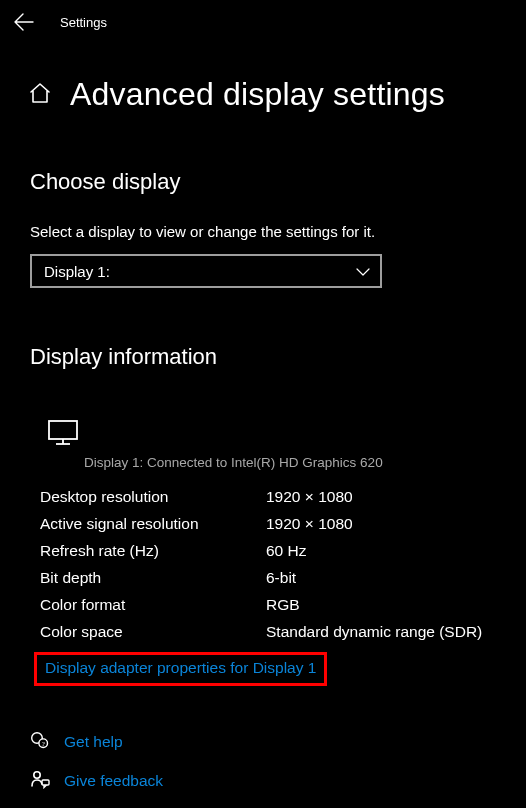  What do you see at coordinates (286, 551) in the screenshot?
I see `info-value: 60 Hz` at bounding box center [286, 551].